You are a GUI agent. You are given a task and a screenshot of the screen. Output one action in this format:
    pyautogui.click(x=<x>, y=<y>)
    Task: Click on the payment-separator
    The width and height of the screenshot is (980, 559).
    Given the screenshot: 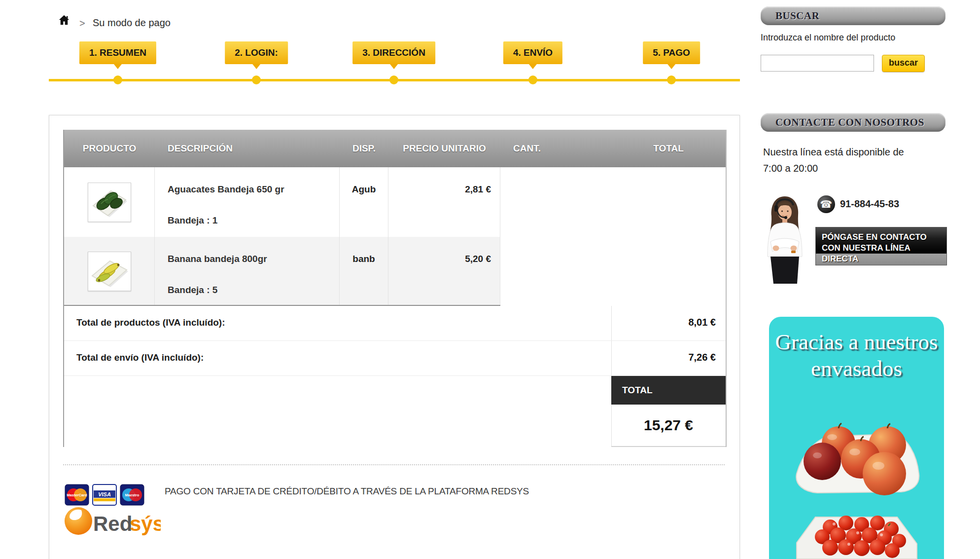 What is the action you would take?
    pyautogui.click(x=394, y=465)
    